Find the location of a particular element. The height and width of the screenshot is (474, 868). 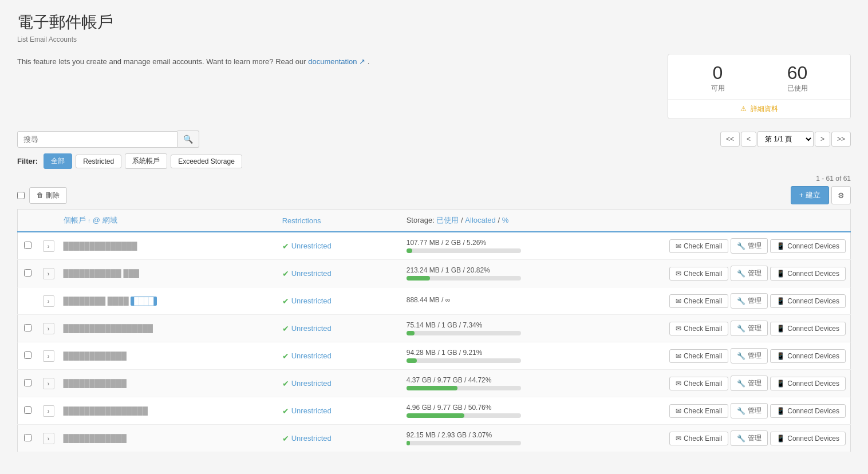

table-row: ›████████ ████ ████✔Unrestricted888.44 M… is located at coordinates (434, 301).